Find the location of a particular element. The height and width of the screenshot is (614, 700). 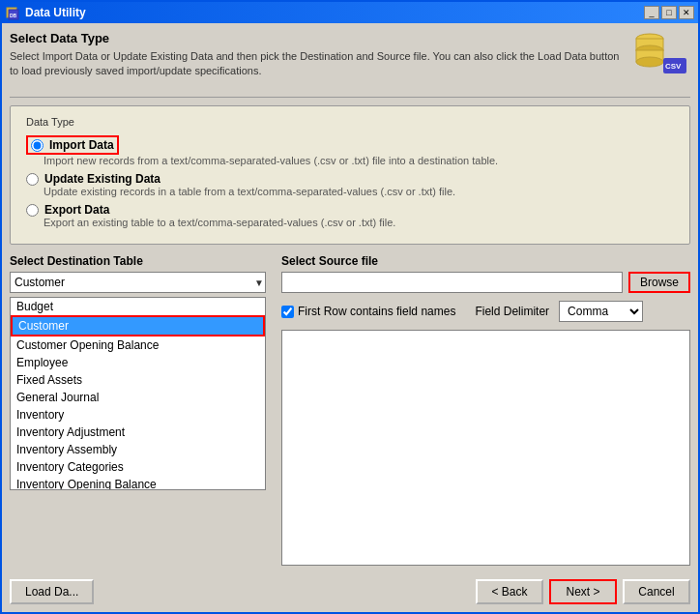

import-radio is located at coordinates (37, 145).